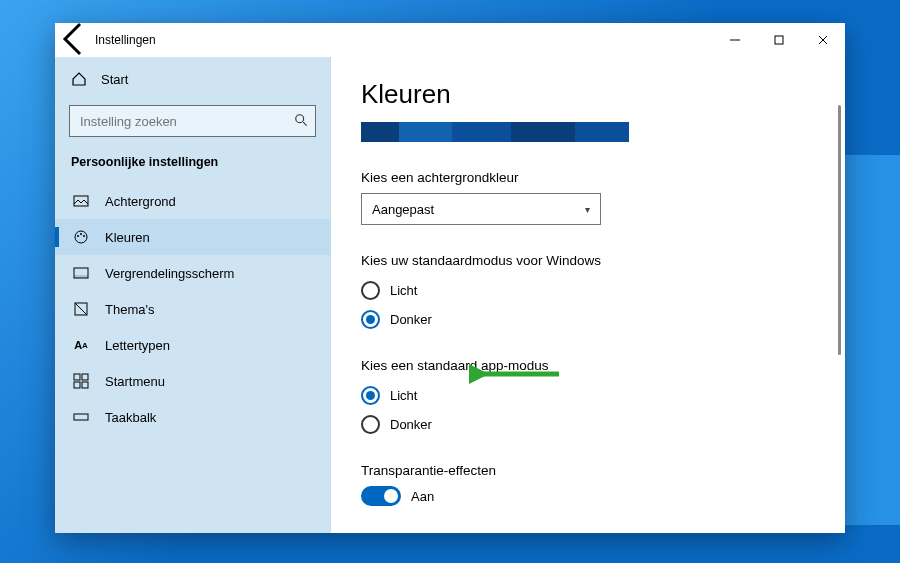 The image size is (900, 563). I want to click on home-icon, so click(79, 79).